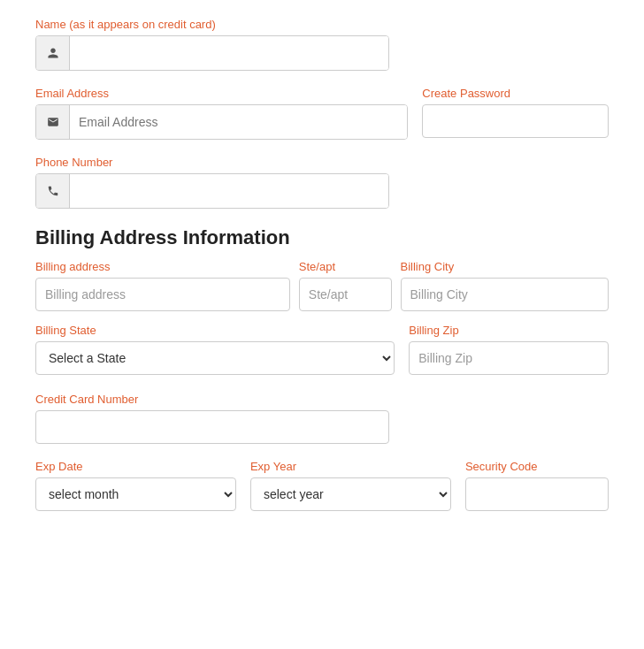 Image resolution: width=644 pixels, height=649 pixels. What do you see at coordinates (215, 331) in the screenshot?
I see `billing-state-label: Billing State` at bounding box center [215, 331].